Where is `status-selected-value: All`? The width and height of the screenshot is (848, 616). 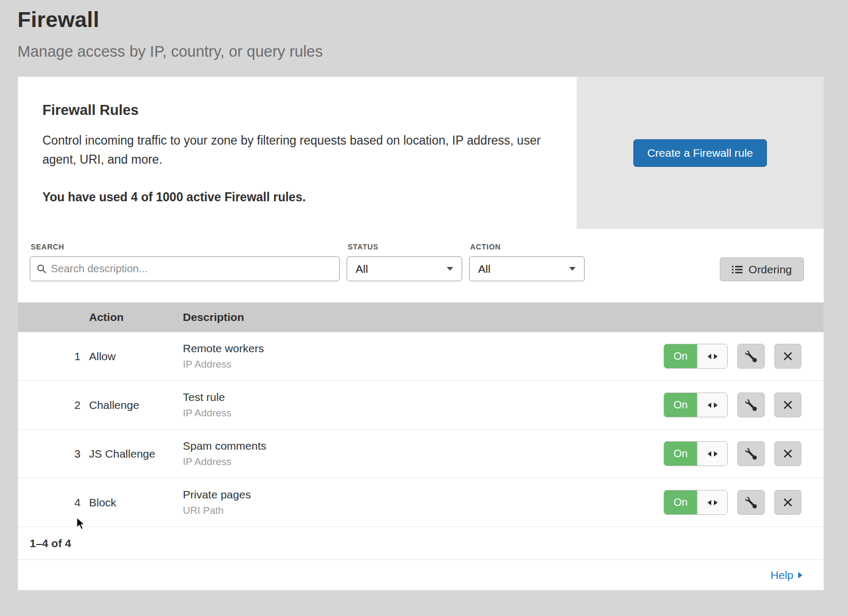
status-selected-value: All is located at coordinates (361, 269).